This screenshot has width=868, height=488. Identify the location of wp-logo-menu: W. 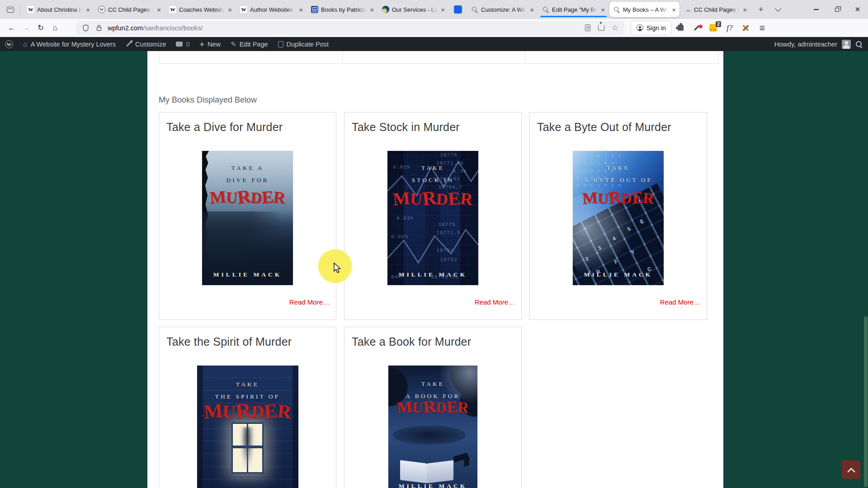
(9, 44).